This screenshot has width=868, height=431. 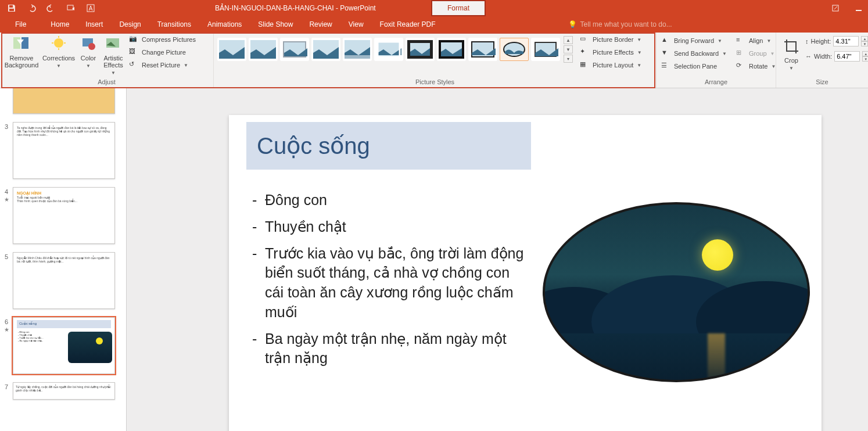 I want to click on artistic-effects-button: Artistic Effects ▼, so click(x=113, y=56).